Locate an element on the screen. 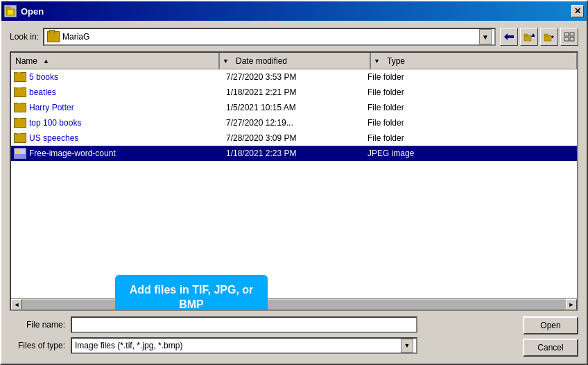  file-name: top 100 books is located at coordinates (55, 123).